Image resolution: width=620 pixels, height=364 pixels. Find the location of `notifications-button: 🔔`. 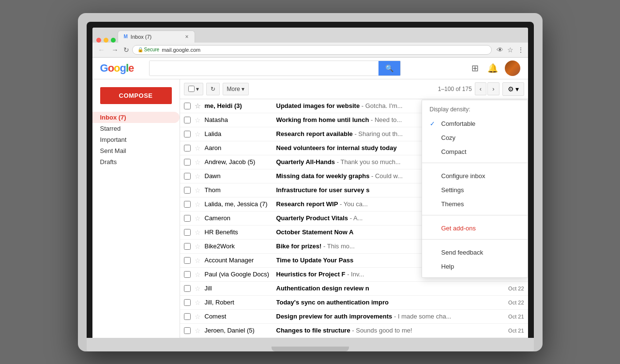

notifications-button: 🔔 is located at coordinates (493, 68).